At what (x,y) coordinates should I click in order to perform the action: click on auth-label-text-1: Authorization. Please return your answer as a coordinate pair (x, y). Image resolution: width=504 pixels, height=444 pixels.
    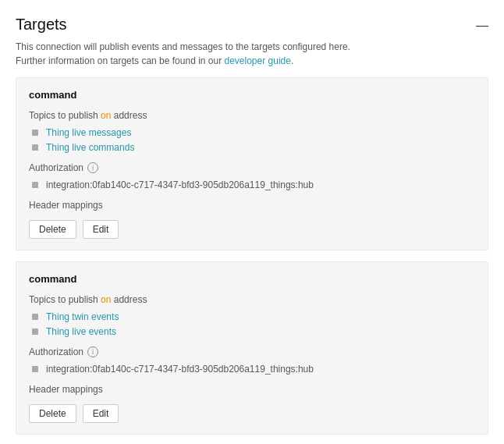
    Looking at the image, I should click on (56, 168).